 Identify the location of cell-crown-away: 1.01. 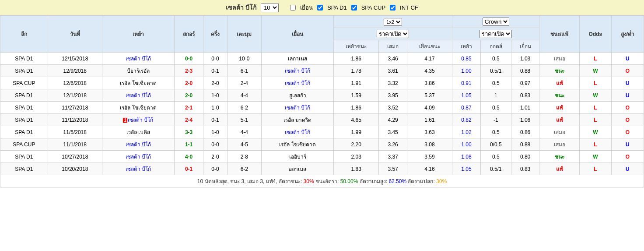
(525, 108).